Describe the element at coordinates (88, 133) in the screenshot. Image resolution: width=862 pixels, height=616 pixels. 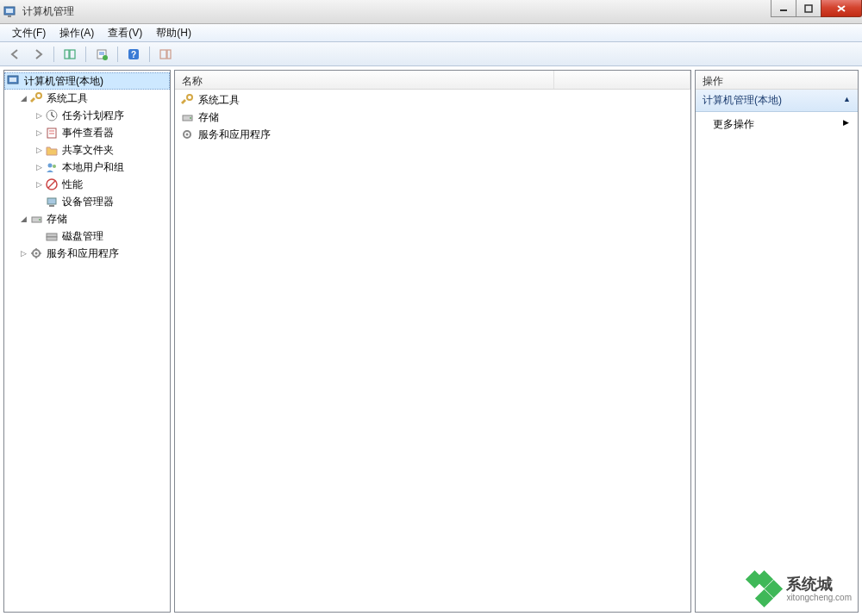
I see `tree-label: 事件查看器` at that location.